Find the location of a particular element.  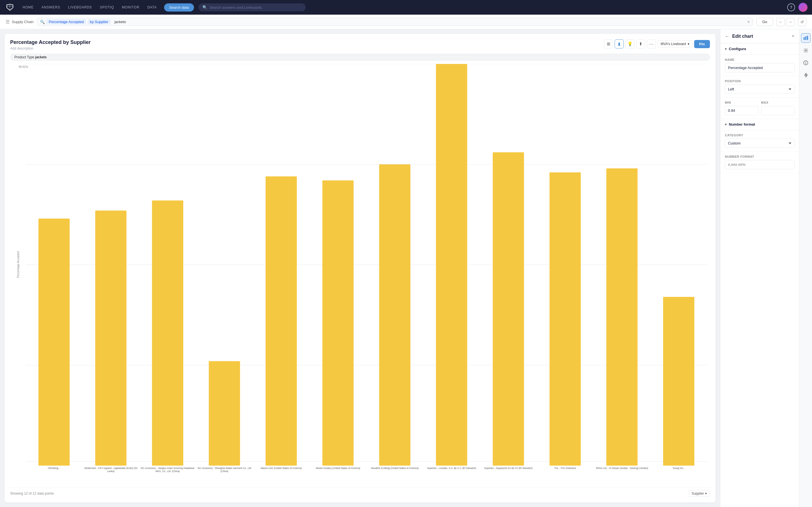

token-jackets: jackets is located at coordinates (120, 22).